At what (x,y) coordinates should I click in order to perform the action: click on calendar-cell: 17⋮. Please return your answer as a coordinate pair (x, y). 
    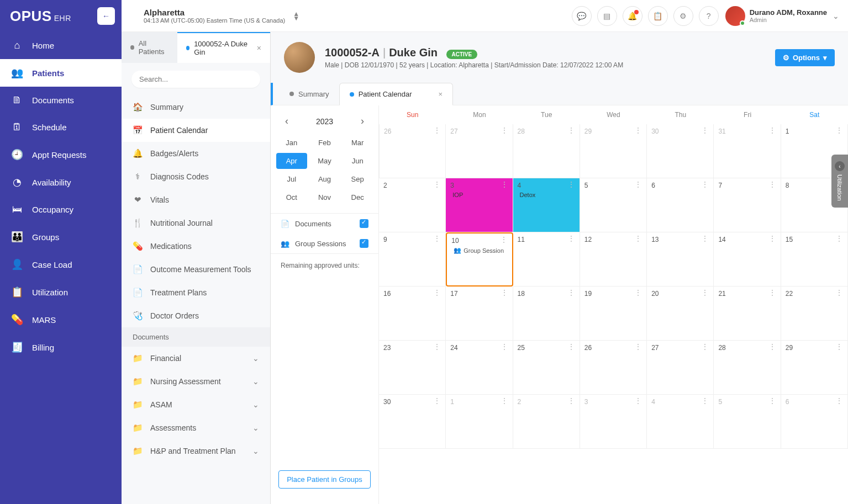
    Looking at the image, I should click on (480, 314).